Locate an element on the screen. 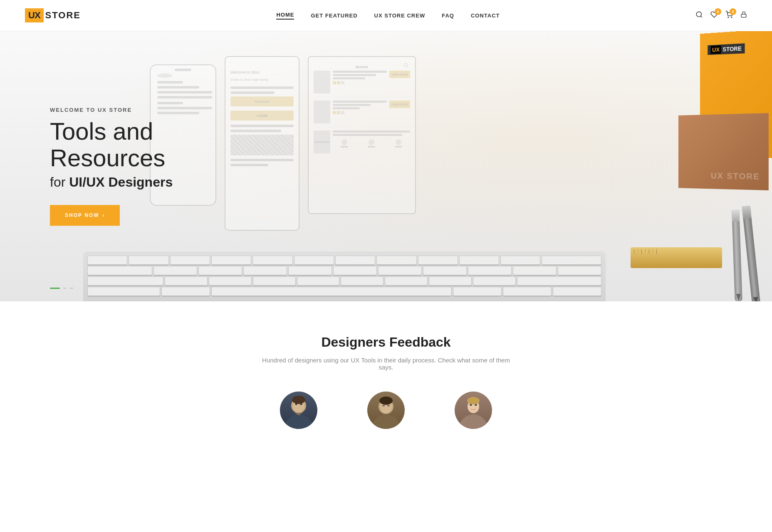 The height and width of the screenshot is (532, 772). cart-badge: 0 is located at coordinates (733, 12).